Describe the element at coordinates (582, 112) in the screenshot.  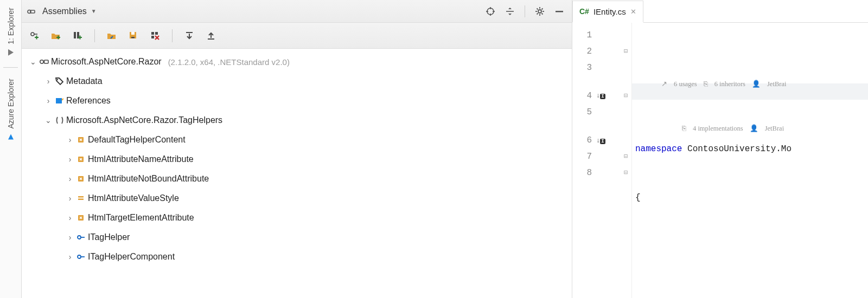
I see `line-number: 5` at that location.